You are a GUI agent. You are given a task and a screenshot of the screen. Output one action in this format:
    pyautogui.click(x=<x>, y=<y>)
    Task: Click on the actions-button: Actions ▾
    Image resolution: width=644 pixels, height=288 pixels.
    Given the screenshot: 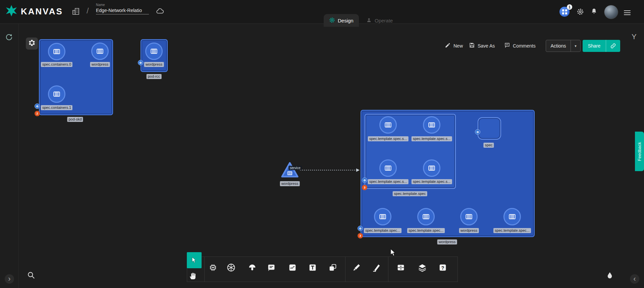 What is the action you would take?
    pyautogui.click(x=563, y=46)
    